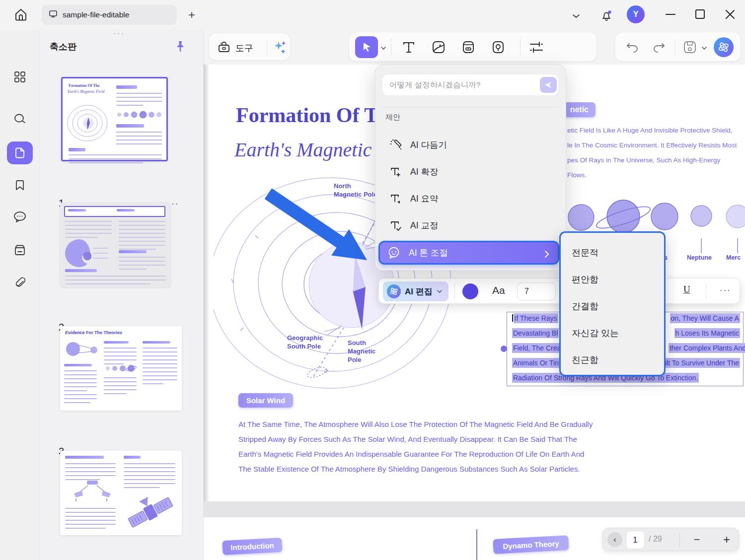 The height and width of the screenshot is (560, 745). What do you see at coordinates (700, 14) in the screenshot?
I see `maximize-button` at bounding box center [700, 14].